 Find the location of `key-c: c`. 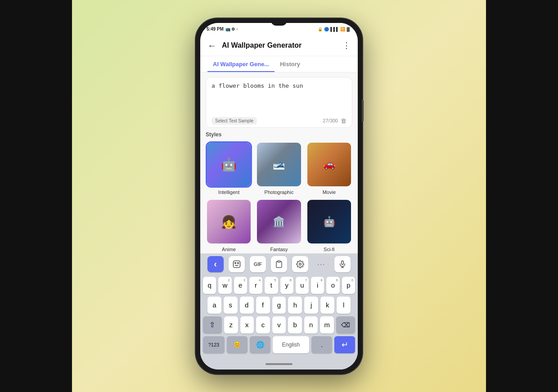

key-c: c is located at coordinates (263, 325).